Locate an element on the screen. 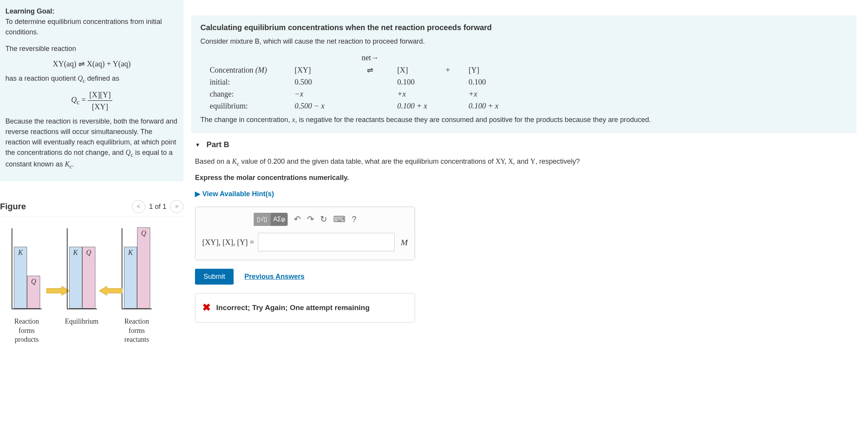  figure-header: Figure < 1 of 1 > is located at coordinates (92, 207).